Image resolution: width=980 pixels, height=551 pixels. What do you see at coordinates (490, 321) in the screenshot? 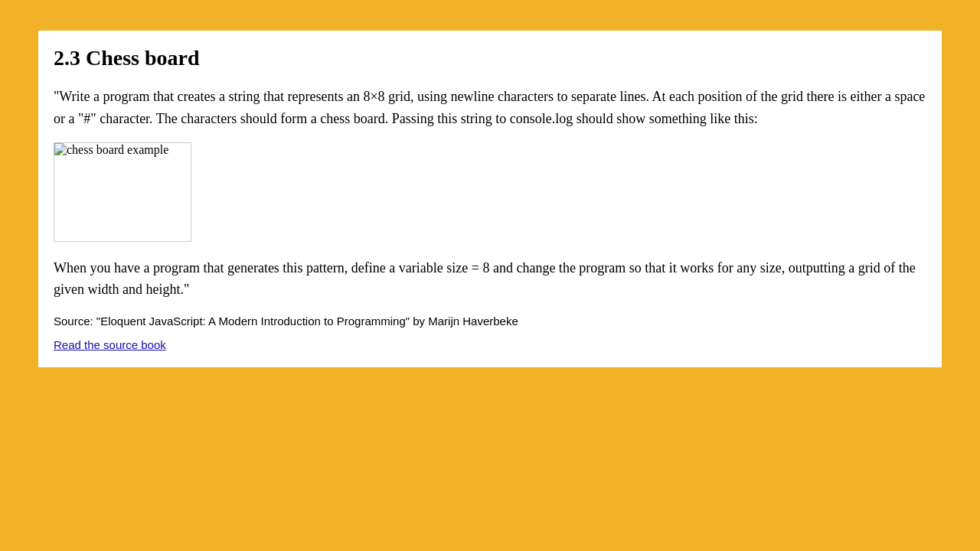
I see `source-citation: Source: "Eloquent JavaScript: A Modern I…` at bounding box center [490, 321].